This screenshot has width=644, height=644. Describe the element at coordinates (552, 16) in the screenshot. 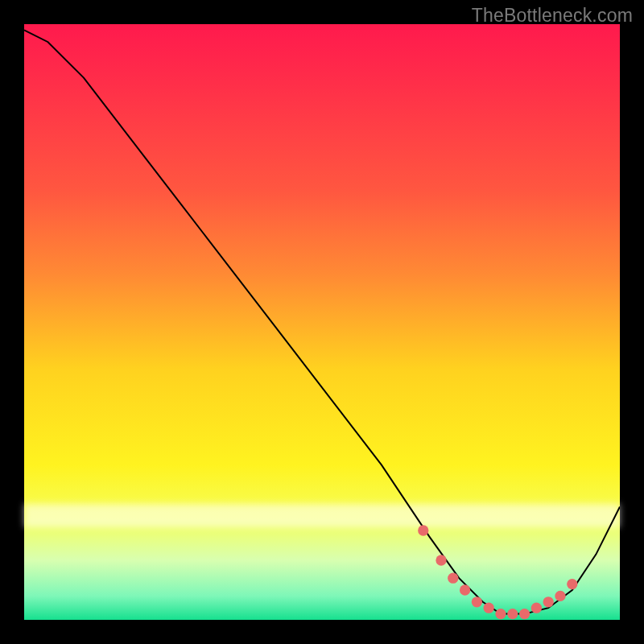

I see `watermark-text: TheBottleneck.com` at that location.